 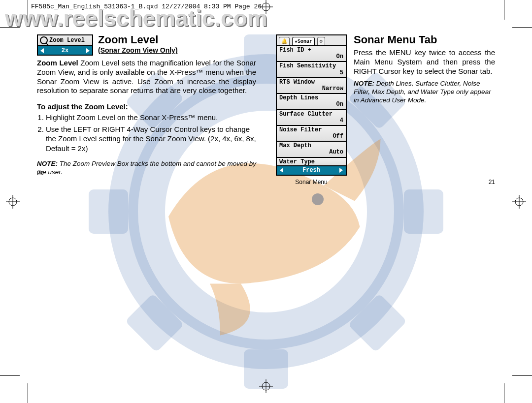 What do you see at coordinates (138, 50) in the screenshot?
I see `zoom-level-subtitle: (Sonar Zoom View Only)` at bounding box center [138, 50].